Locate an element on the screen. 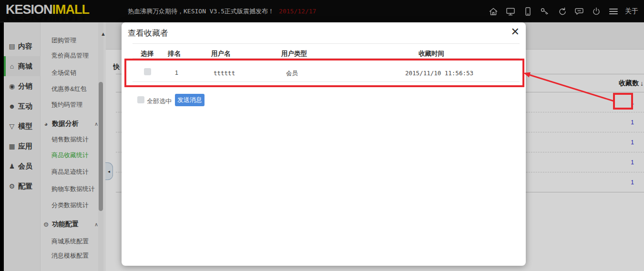 The width and height of the screenshot is (644, 271). send-message-button: 发送消息 is located at coordinates (190, 100).